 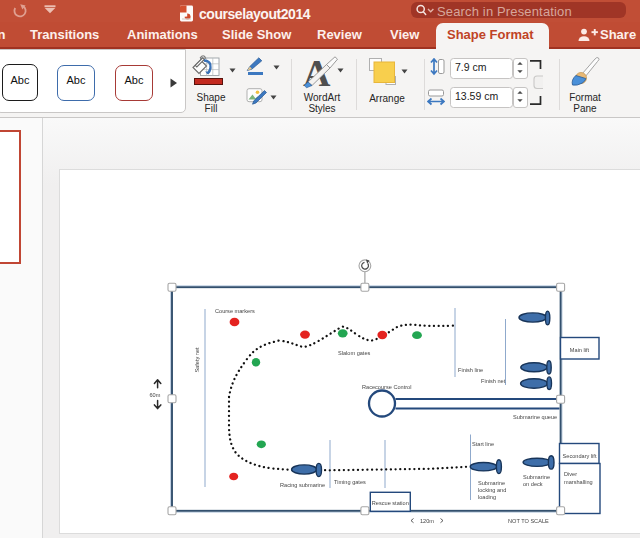 What do you see at coordinates (197, 360) in the screenshot?
I see `svg-text: Safety net` at bounding box center [197, 360].